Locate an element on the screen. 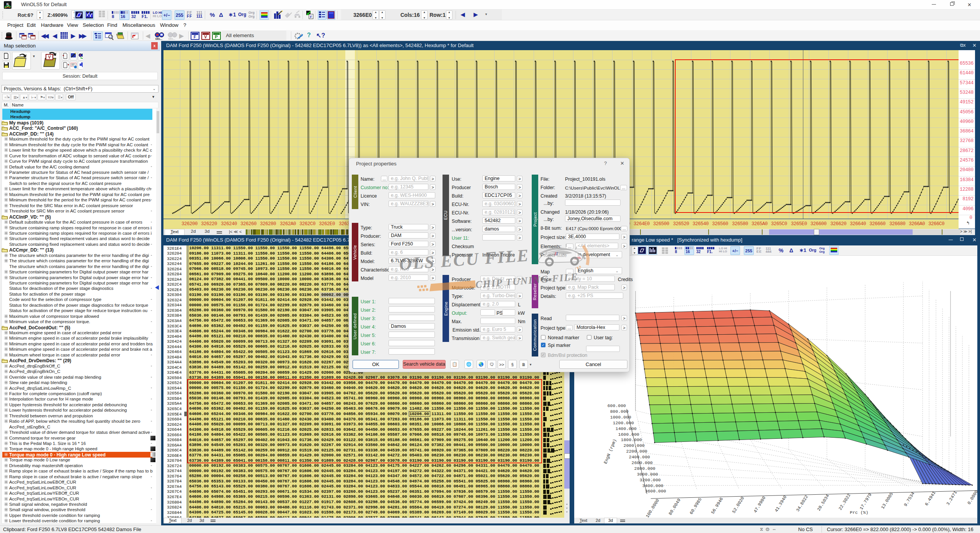  svg-text: 34.8022 is located at coordinates (802, 504).